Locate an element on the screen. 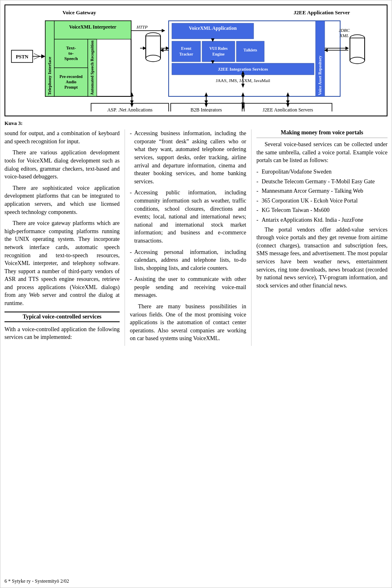 The image size is (392, 588). left-p3: There are sophisticated voice applicatio… is located at coordinates (62, 200).